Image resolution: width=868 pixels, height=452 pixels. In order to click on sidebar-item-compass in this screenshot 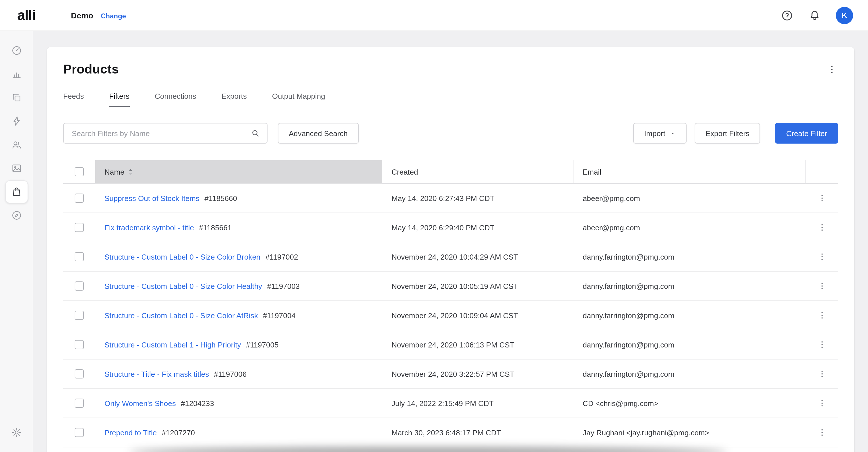, I will do `click(16, 215)`.